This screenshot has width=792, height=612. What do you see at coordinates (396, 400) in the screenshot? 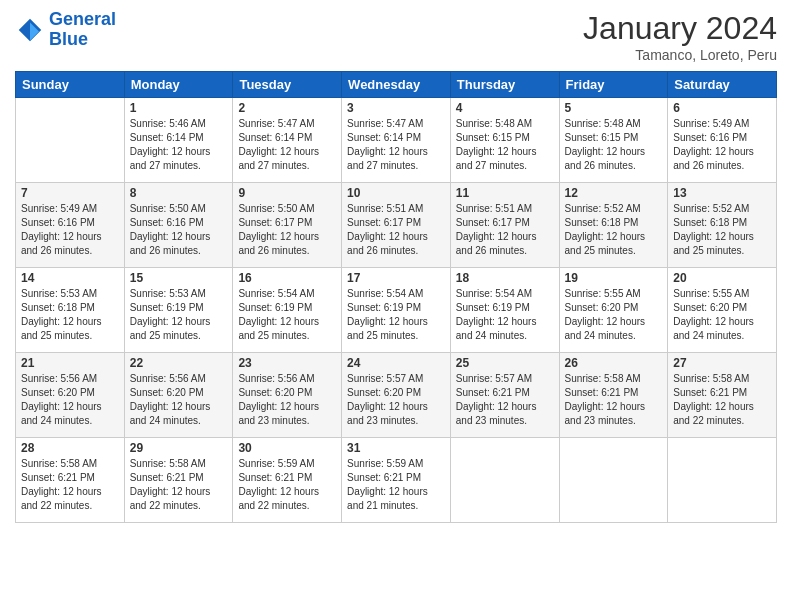
I see `day-info: Sunrise: 5:57 AMSunset: 6:20 PMDaylight:…` at bounding box center [396, 400].